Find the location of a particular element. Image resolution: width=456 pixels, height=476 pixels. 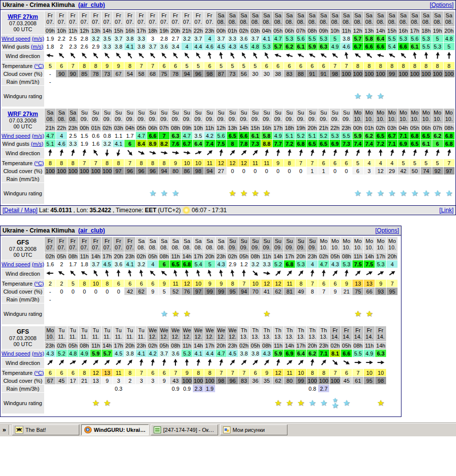

cloud-cover-cell: 43 is located at coordinates (175, 381).